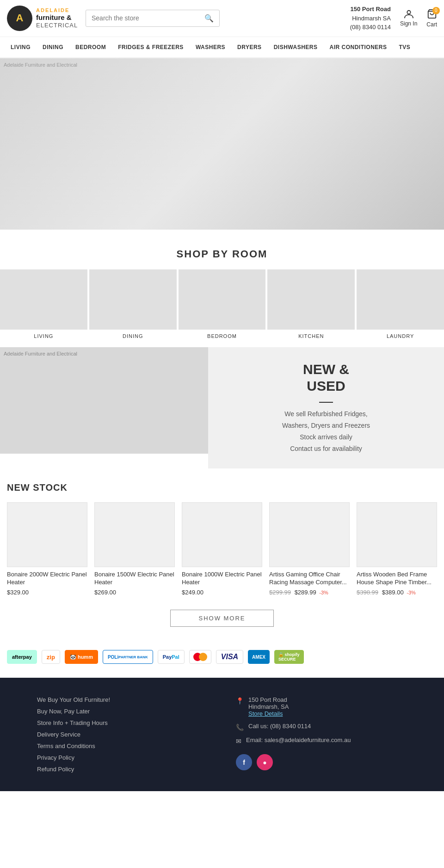  What do you see at coordinates (401, 336) in the screenshot?
I see `room-label-laundry: LAUNDRY` at bounding box center [401, 336].